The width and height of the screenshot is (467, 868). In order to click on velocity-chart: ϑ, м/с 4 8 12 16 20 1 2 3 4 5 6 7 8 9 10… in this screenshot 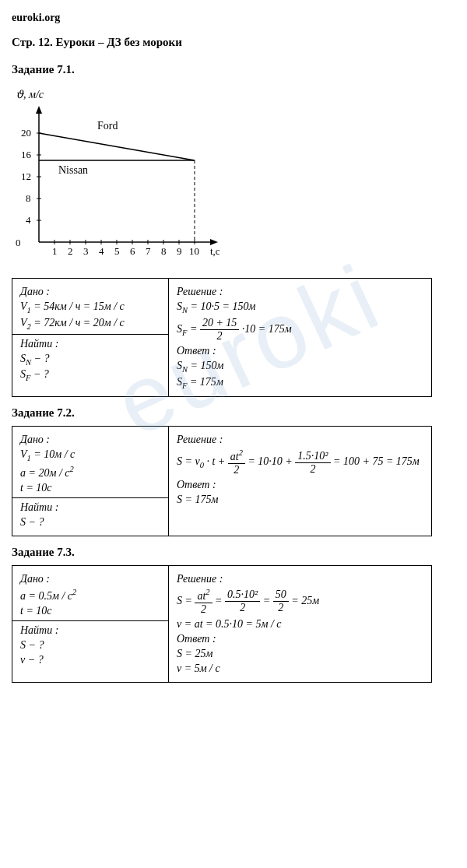, I will do `click(125, 176)`.